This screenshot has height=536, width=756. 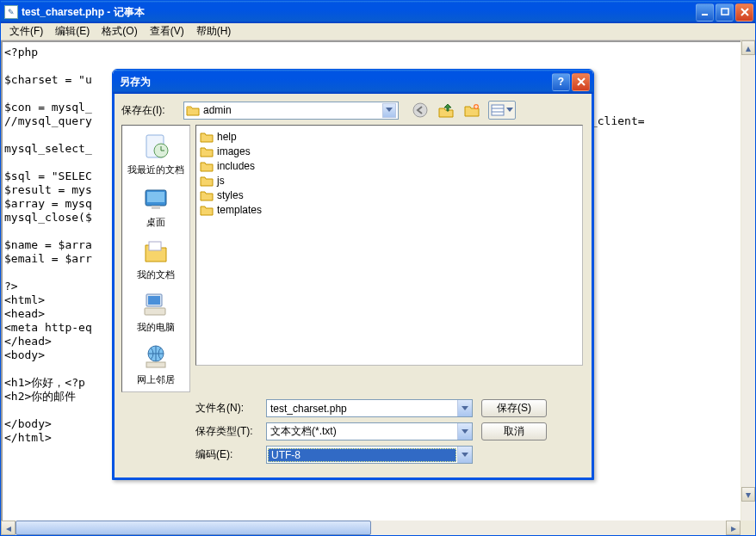 What do you see at coordinates (725, 12) in the screenshot?
I see `maximize-button` at bounding box center [725, 12].